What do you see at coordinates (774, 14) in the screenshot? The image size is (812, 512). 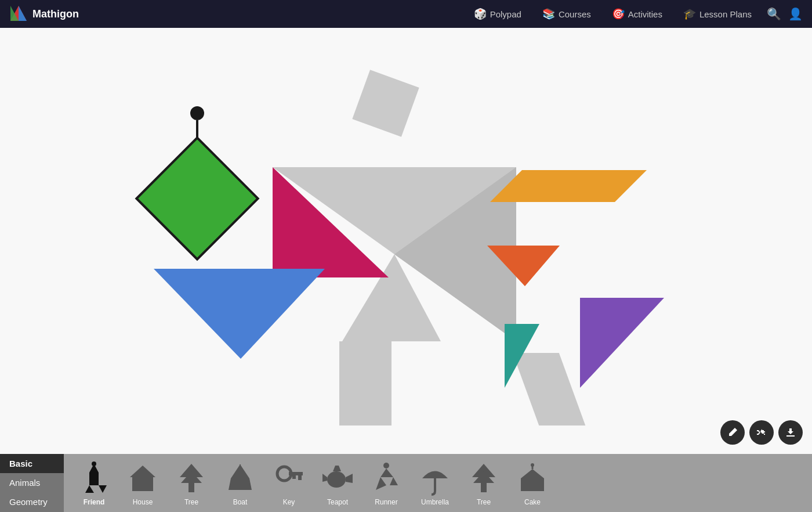 I see `search-button: 🔍` at bounding box center [774, 14].